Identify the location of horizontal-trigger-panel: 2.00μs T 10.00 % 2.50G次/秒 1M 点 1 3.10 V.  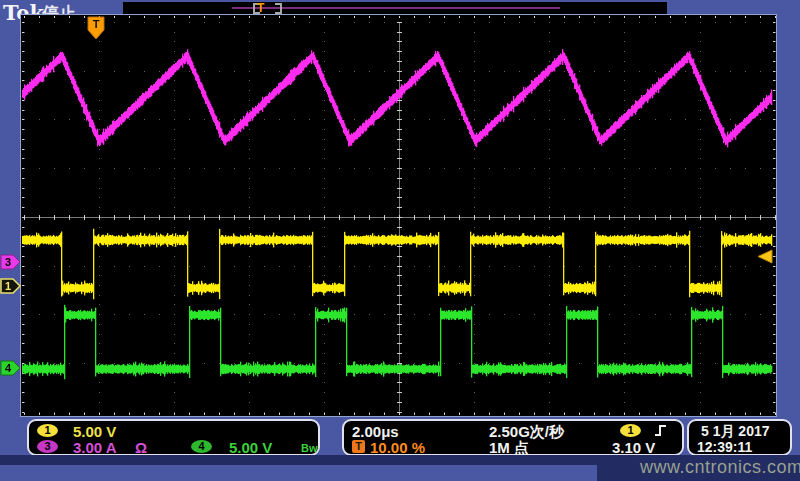
(513, 438).